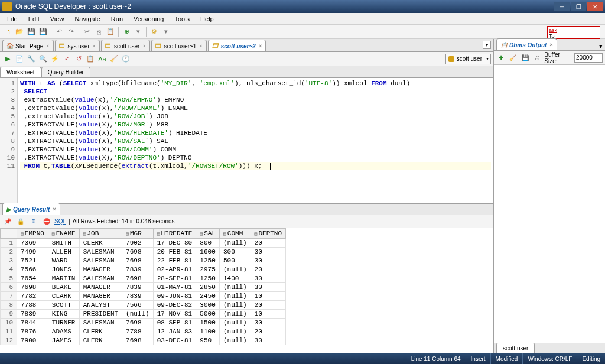  I want to click on menu-versioning: Versioning, so click(149, 19).